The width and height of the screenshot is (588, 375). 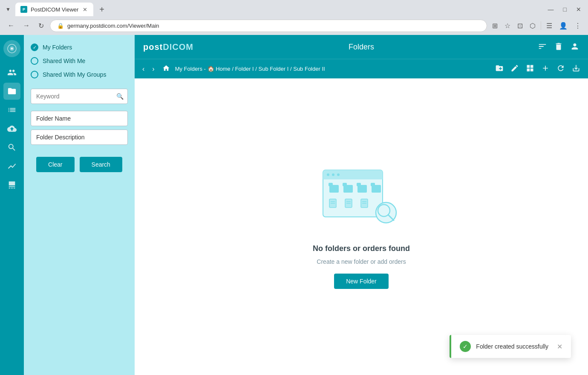 What do you see at coordinates (538, 69) in the screenshot?
I see `breadcrumb-actions` at bounding box center [538, 69].